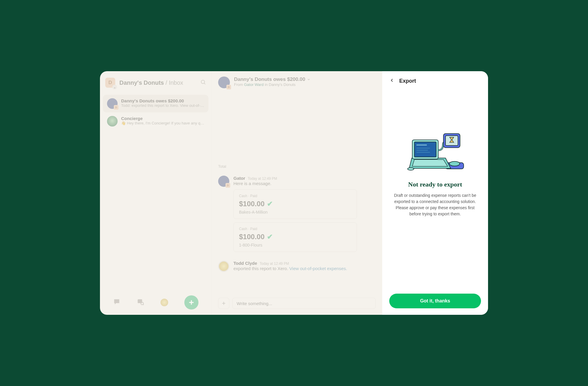 The width and height of the screenshot is (588, 386). What do you see at coordinates (318, 268) in the screenshot?
I see `view-expenses-link: View out-of-pocket expenses.` at bounding box center [318, 268].